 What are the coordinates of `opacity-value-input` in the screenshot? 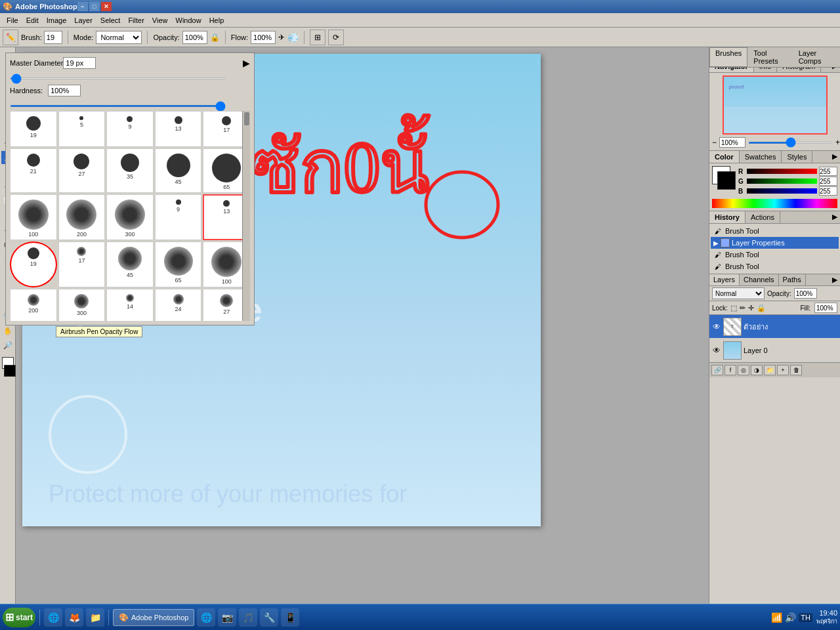 It's located at (806, 293).